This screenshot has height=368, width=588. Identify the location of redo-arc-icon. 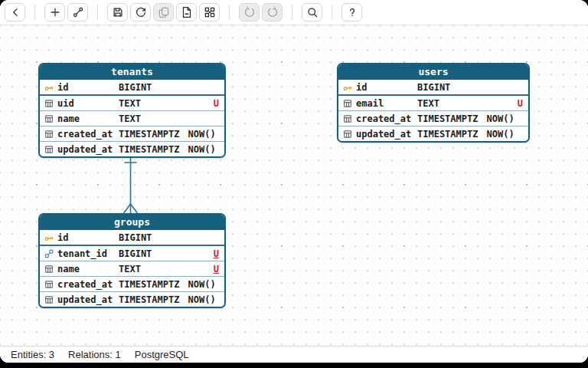
(273, 12).